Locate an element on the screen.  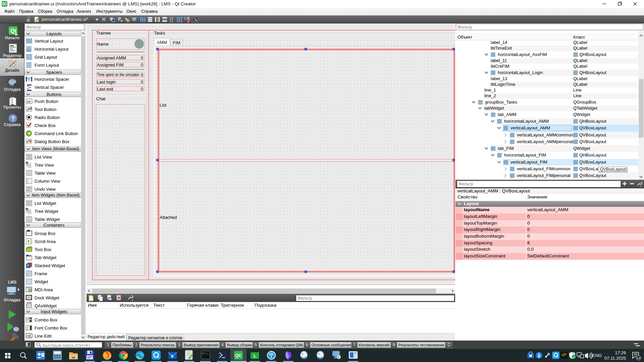
svg-text: 123 is located at coordinates (135, 19).